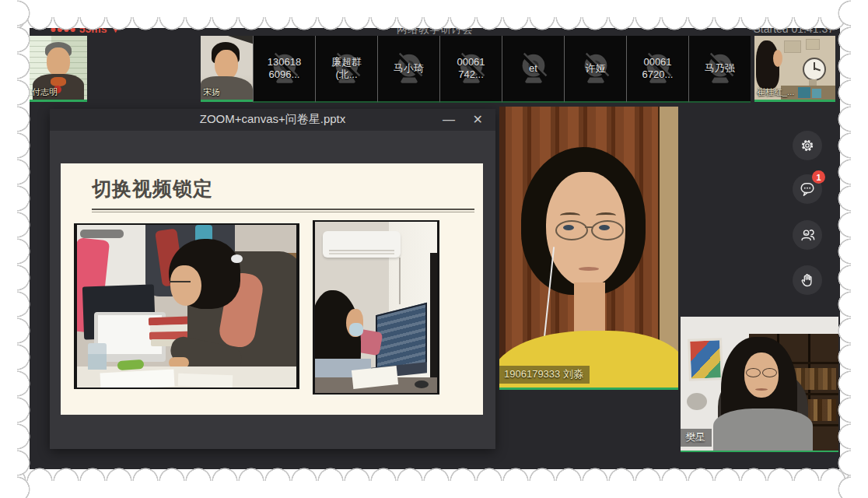  Describe the element at coordinates (807, 189) in the screenshot. I see `chat-button: 1` at that location.